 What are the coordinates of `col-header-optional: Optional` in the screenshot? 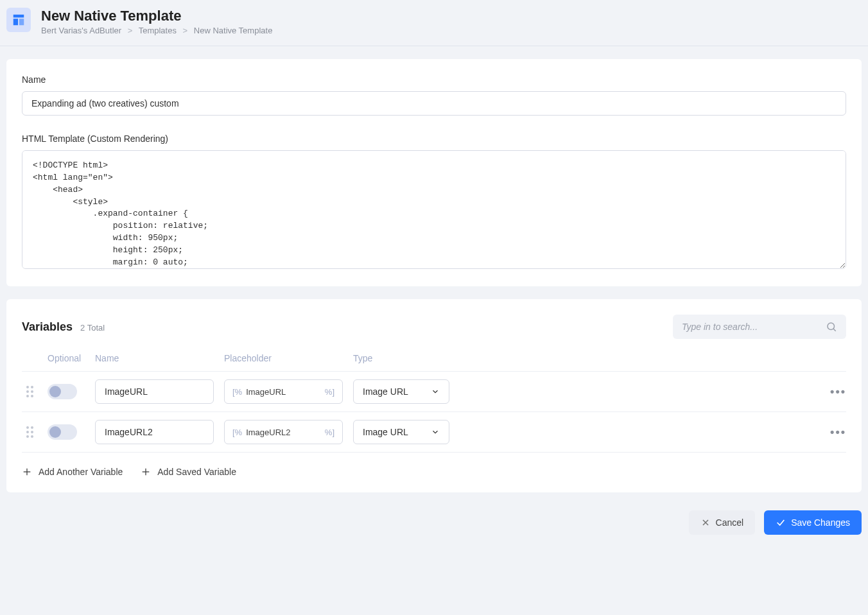 It's located at (66, 358).